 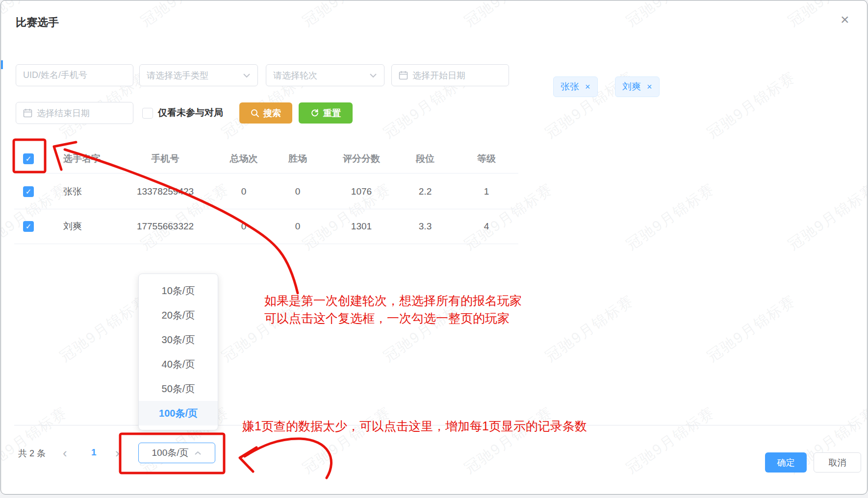 What do you see at coordinates (486, 192) in the screenshot?
I see `cell-level: 1` at bounding box center [486, 192].